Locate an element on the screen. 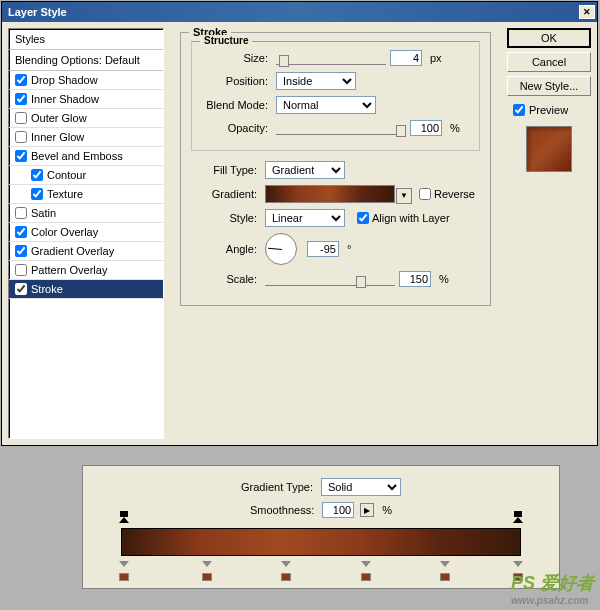 This screenshot has width=600, height=610. style-item-inner-glow: Inner Glow is located at coordinates (86, 138).